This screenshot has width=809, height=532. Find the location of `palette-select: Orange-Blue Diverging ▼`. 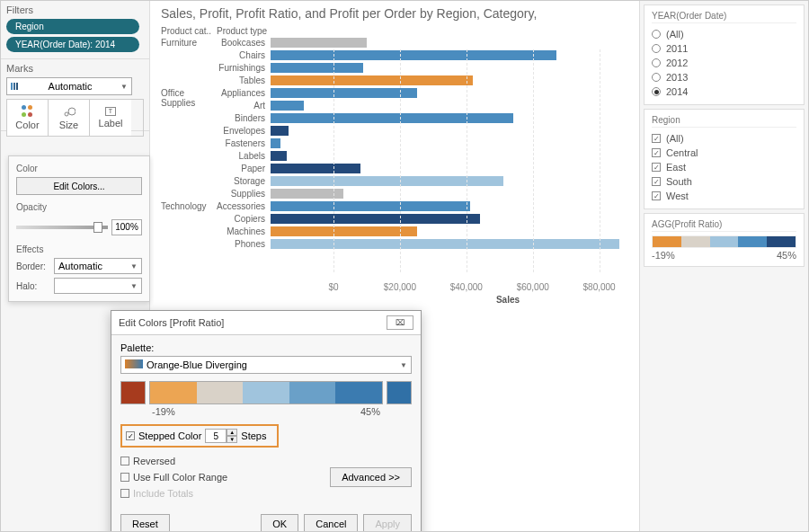

palette-select: Orange-Blue Diverging ▼ is located at coordinates (266, 365).